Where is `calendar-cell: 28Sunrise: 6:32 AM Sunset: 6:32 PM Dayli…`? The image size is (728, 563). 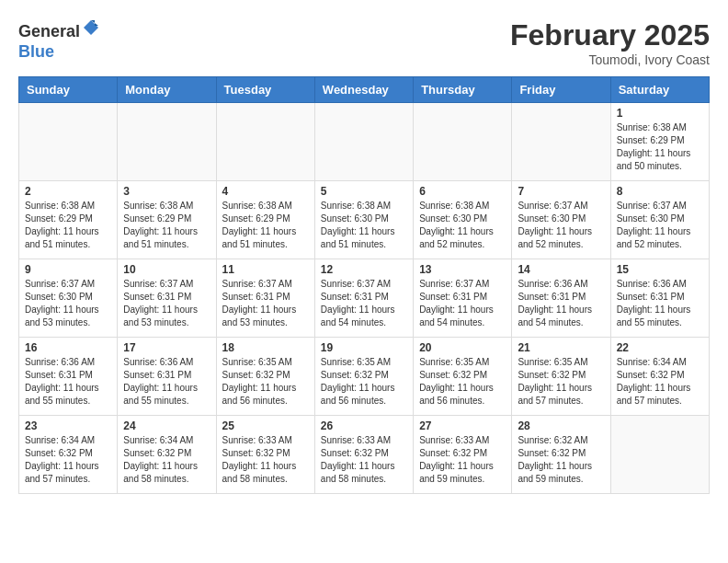
calendar-cell: 28Sunrise: 6:32 AM Sunset: 6:32 PM Dayli… is located at coordinates (561, 454).